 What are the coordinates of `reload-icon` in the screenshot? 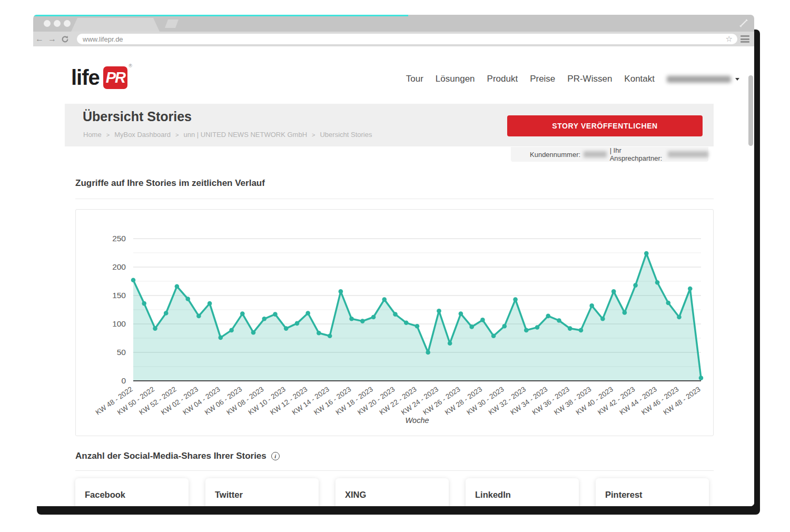 It's located at (65, 39).